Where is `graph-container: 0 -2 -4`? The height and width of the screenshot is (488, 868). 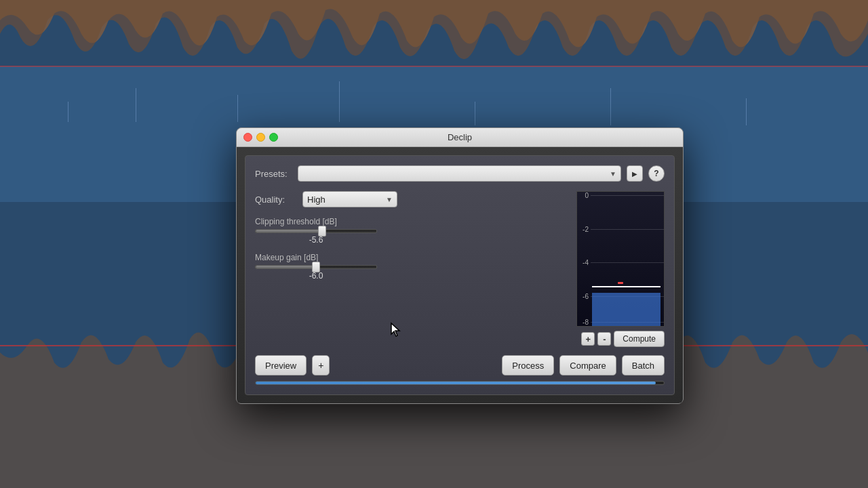
graph-container: 0 -2 -4 is located at coordinates (620, 259).